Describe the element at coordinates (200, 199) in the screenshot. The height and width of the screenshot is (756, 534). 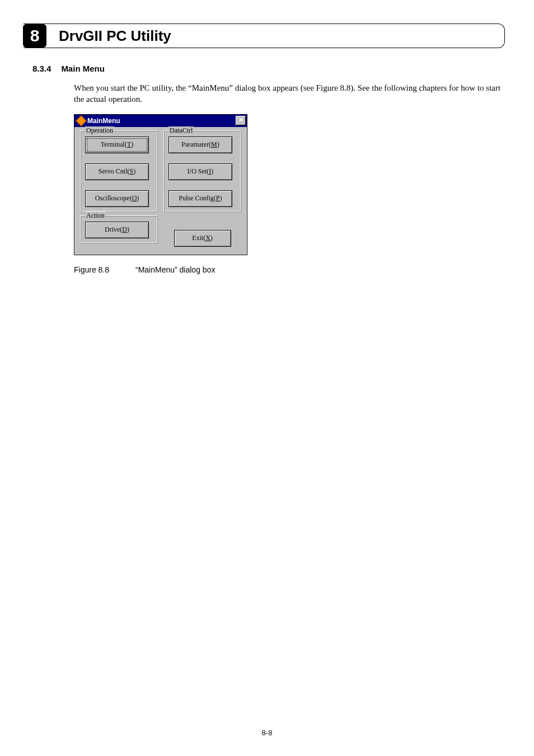
I see `pulse-config-button: Pulse Config(P)` at that location.